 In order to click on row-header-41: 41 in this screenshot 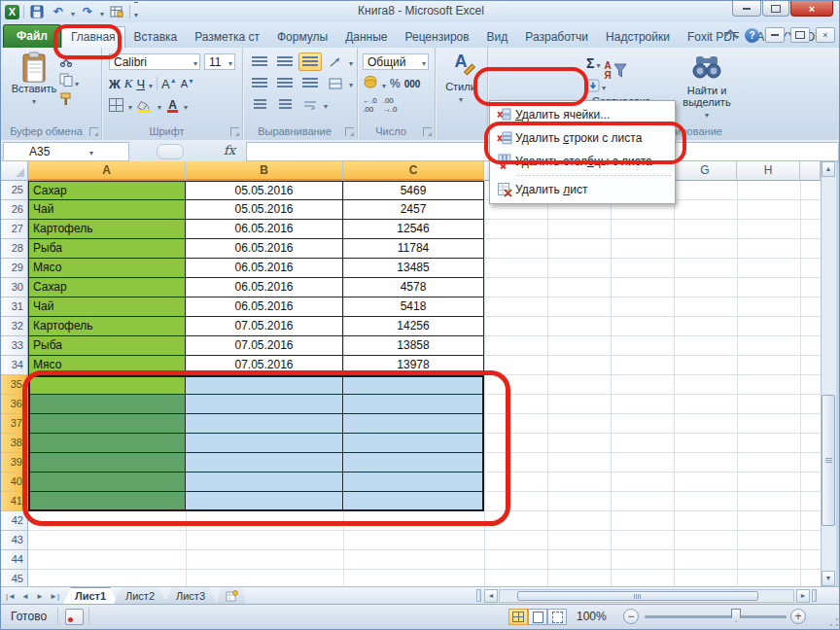, I will do `click(15, 502)`.